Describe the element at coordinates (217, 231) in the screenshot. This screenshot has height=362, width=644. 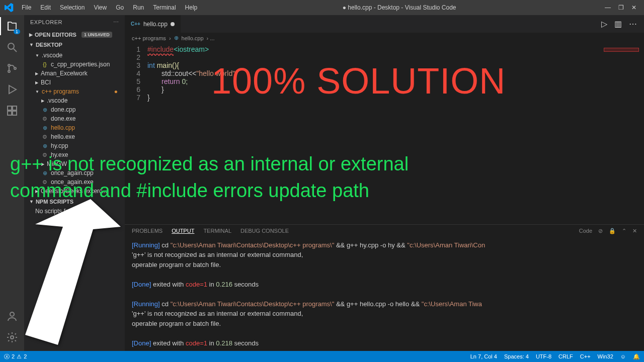
I see `panel-tab-terminal: TERMINAL` at that location.